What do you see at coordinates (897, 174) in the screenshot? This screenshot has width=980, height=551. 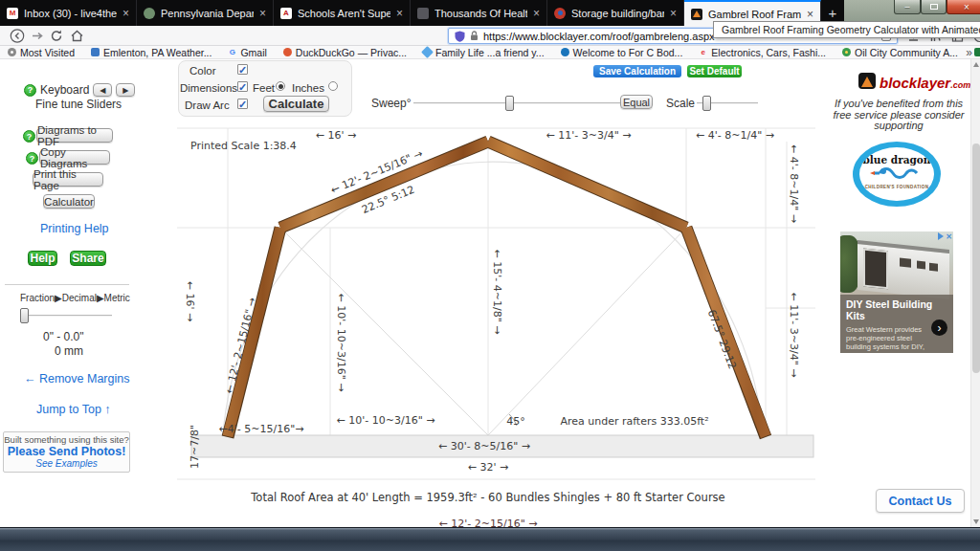 I see `blue-dragon-logo: blue dragon CHILDREN'S FOUNDATION` at bounding box center [897, 174].